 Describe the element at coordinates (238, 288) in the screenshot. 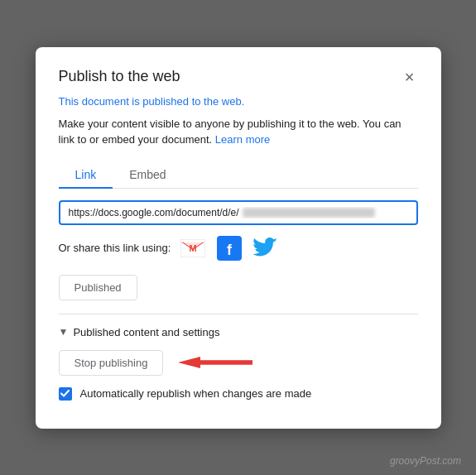

I see `published-button-row: Published` at that location.